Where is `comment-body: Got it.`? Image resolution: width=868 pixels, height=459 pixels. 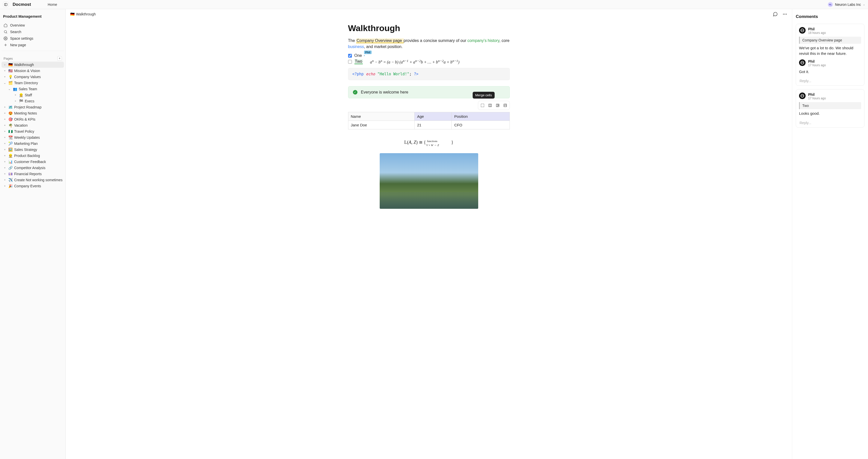 comment-body: Got it. is located at coordinates (830, 72).